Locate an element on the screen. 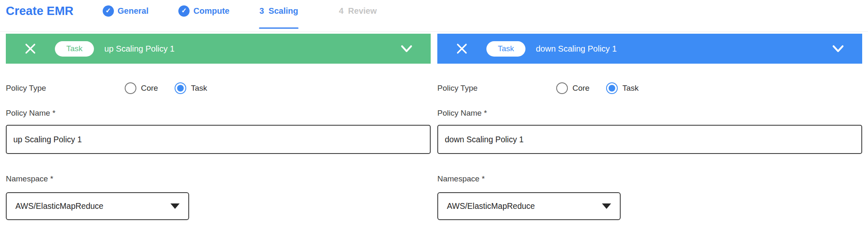 The image size is (868, 228). panel-header: Task up Scaling Policy 1 is located at coordinates (218, 49).